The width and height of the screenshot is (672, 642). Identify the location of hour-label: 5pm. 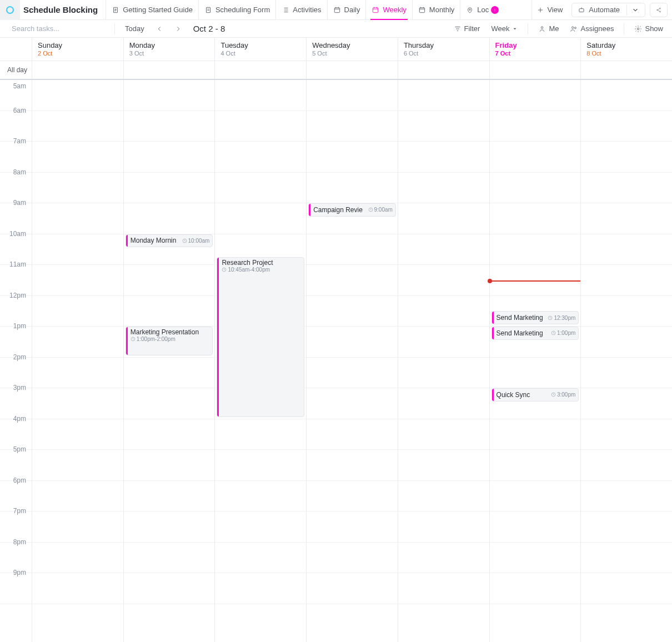
(16, 461).